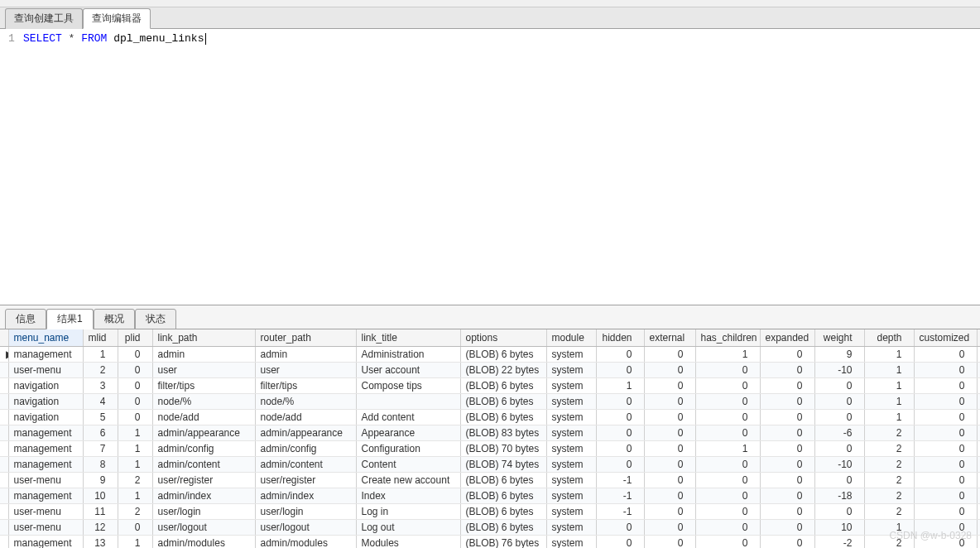 This screenshot has height=548, width=980. Describe the element at coordinates (135, 449) in the screenshot. I see `cell-plid: 1` at that location.